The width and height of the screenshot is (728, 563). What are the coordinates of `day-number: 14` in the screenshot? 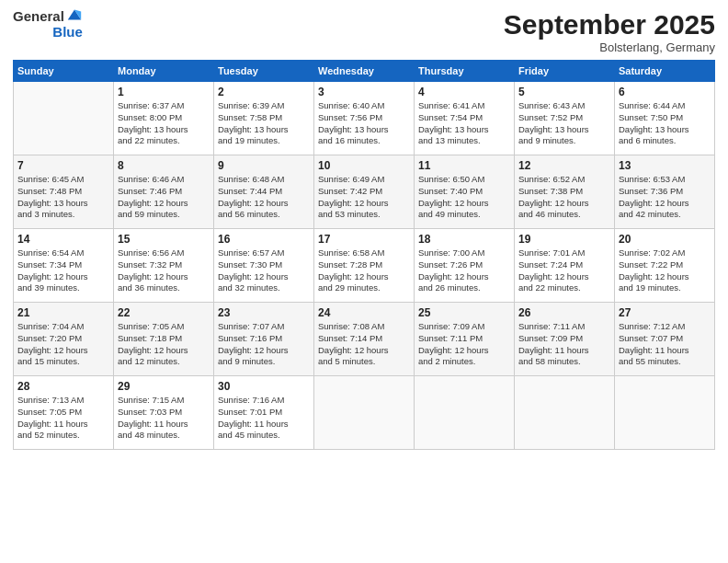 It's located at (63, 239).